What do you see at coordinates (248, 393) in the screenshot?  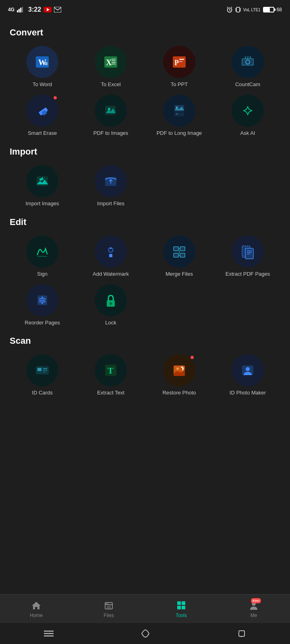 I see `id-photo-maker-label: ID Photo Maker` at bounding box center [248, 393].